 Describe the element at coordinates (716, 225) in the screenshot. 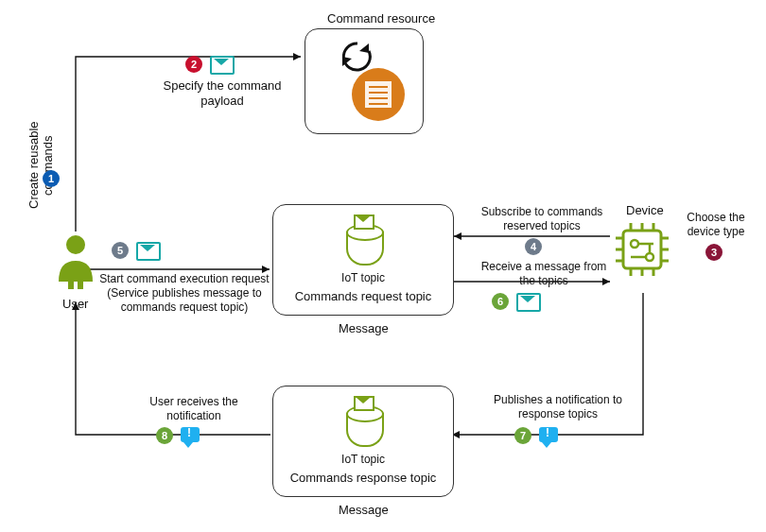

I see `step-3-label: Choose the device type` at that location.